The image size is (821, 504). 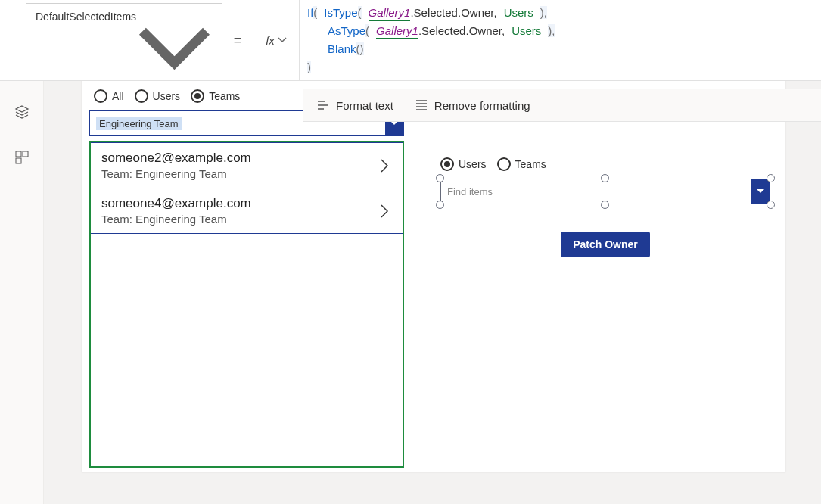 I want to click on equals-label: =, so click(x=238, y=40).